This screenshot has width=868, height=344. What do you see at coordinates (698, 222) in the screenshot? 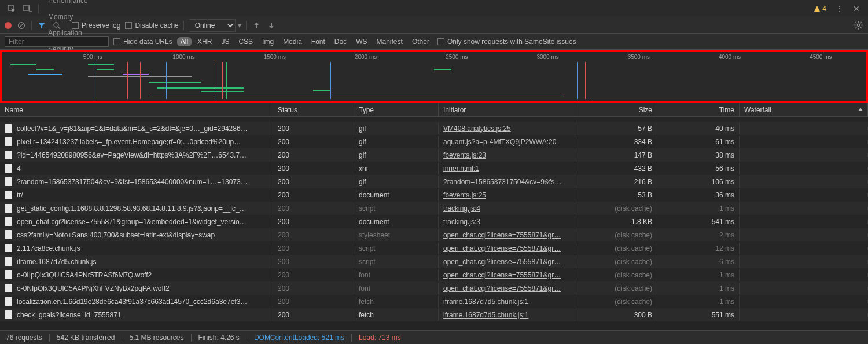
I see `request-time: 541 ms` at bounding box center [698, 222].